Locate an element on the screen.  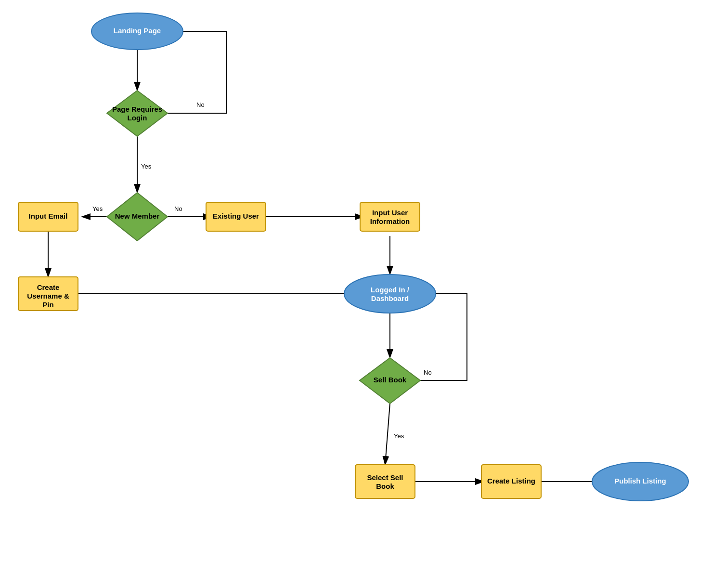
node-input-user-info-label1: Input User is located at coordinates (390, 213).